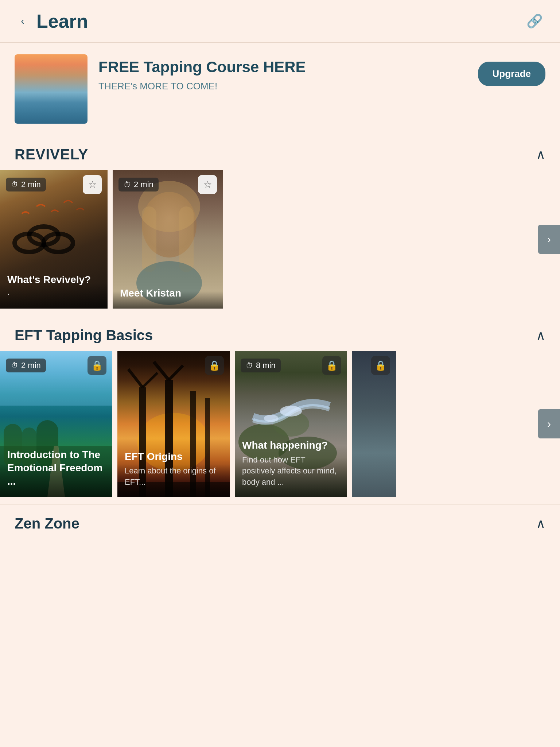  I want to click on card-overlay-origins: EFT Origins Learn about the origins of E…, so click(174, 470).